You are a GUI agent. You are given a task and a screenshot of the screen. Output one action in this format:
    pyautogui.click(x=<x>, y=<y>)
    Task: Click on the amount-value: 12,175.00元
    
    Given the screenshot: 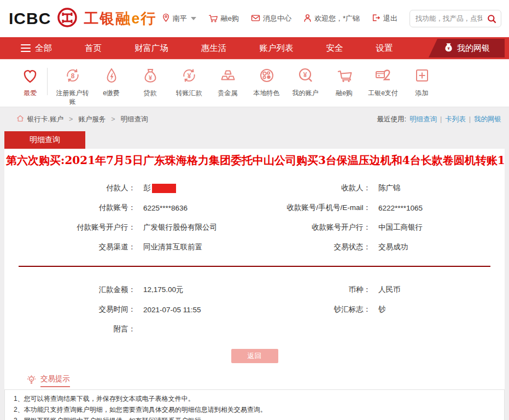 What is the action you would take?
    pyautogui.click(x=163, y=290)
    